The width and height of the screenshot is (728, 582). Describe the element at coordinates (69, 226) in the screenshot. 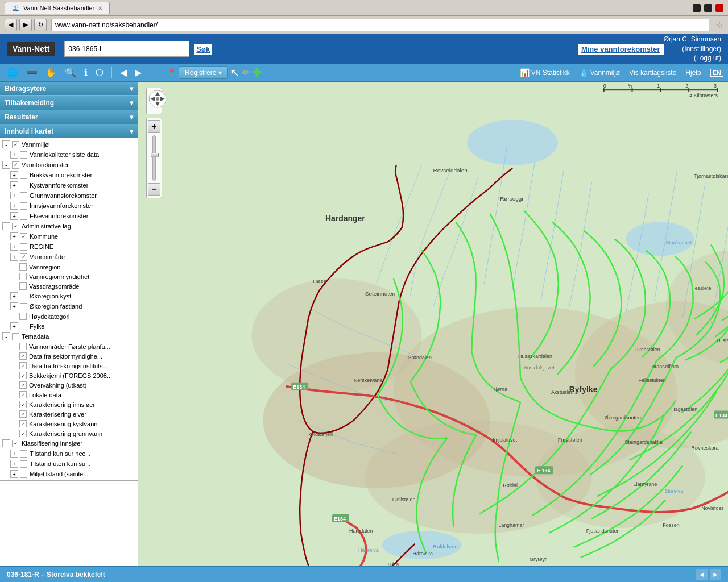

I see `tree-item: -Administrative lag` at that location.